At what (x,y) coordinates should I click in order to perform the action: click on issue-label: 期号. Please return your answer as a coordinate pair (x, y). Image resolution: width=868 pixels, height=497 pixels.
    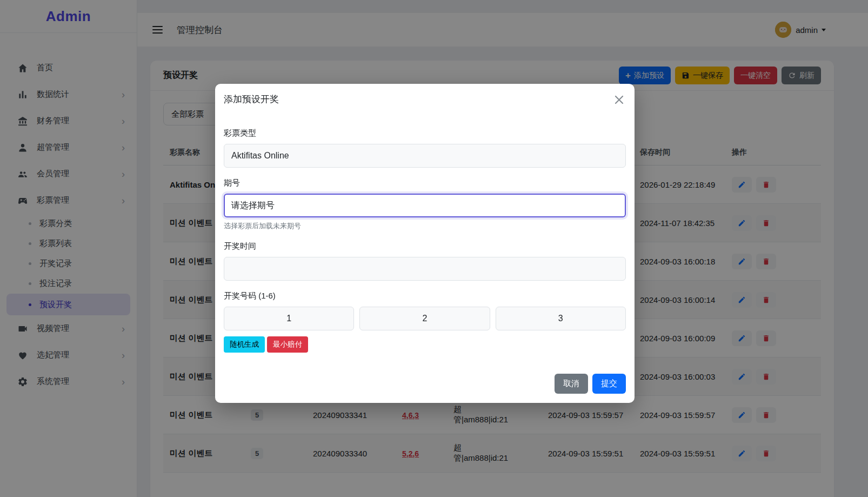
    Looking at the image, I should click on (425, 183).